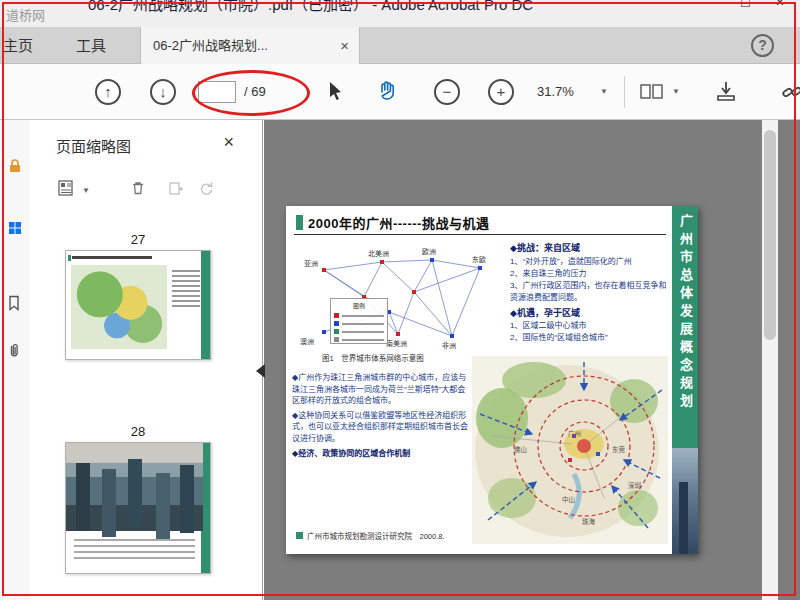 Image resolution: width=800 pixels, height=600 pixels. Describe the element at coordinates (210, 46) in the screenshot. I see `tab-document-label: 06-2广州战略规划...` at that location.